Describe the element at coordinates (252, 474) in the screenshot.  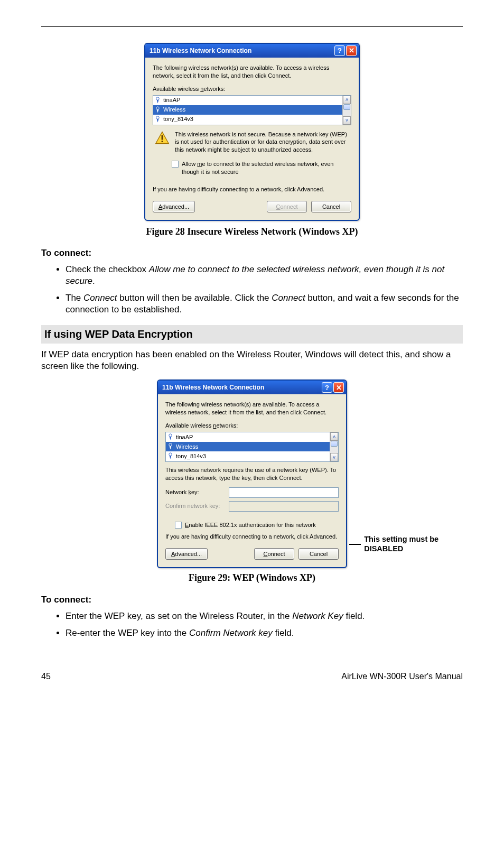
I see `wep-key-info: This wireless network requires the use o…` at that location.